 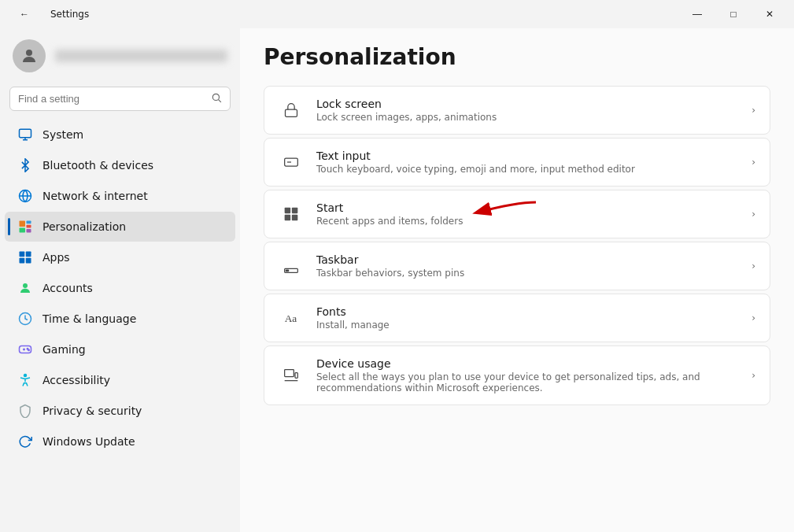 I want to click on setting-item-lock-screen: Lock screenLock screen images, apps, ani…, so click(x=517, y=110).